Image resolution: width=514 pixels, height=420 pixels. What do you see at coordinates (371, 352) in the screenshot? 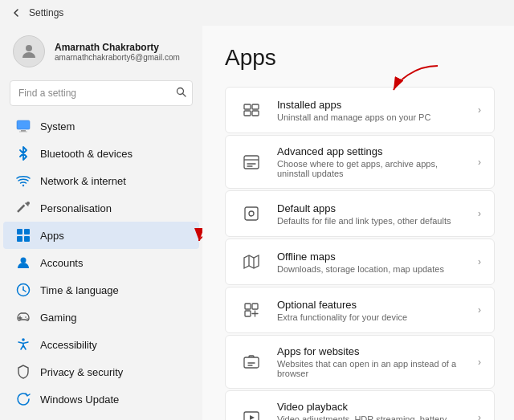
I see `apps-websites-title: Apps for websites` at bounding box center [371, 352].